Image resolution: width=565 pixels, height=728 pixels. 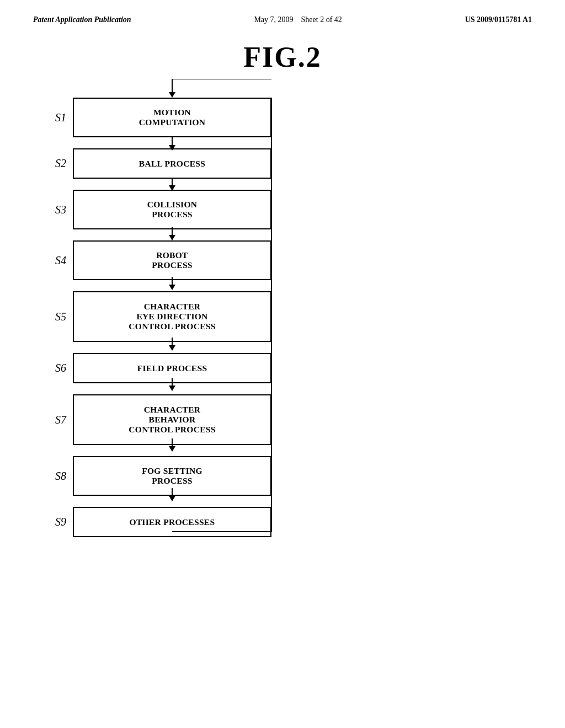 I want to click on step-label-s3: S3, so click(x=53, y=210).